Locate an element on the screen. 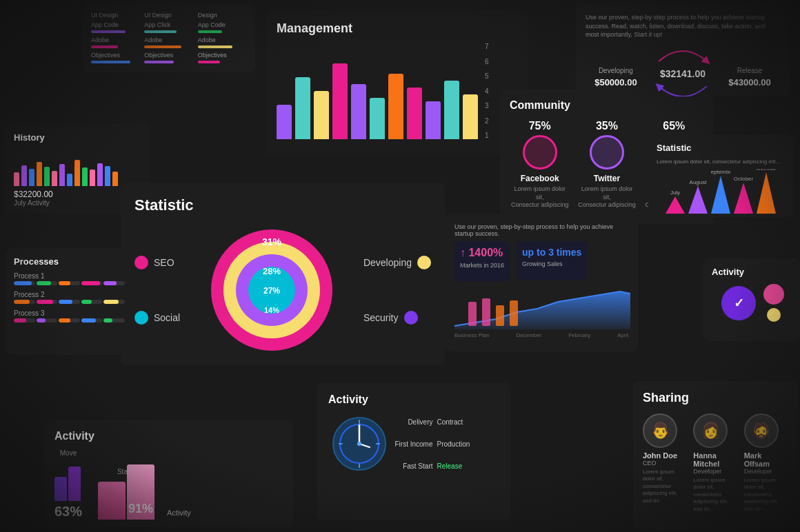  processes-title: Processes is located at coordinates (69, 262).